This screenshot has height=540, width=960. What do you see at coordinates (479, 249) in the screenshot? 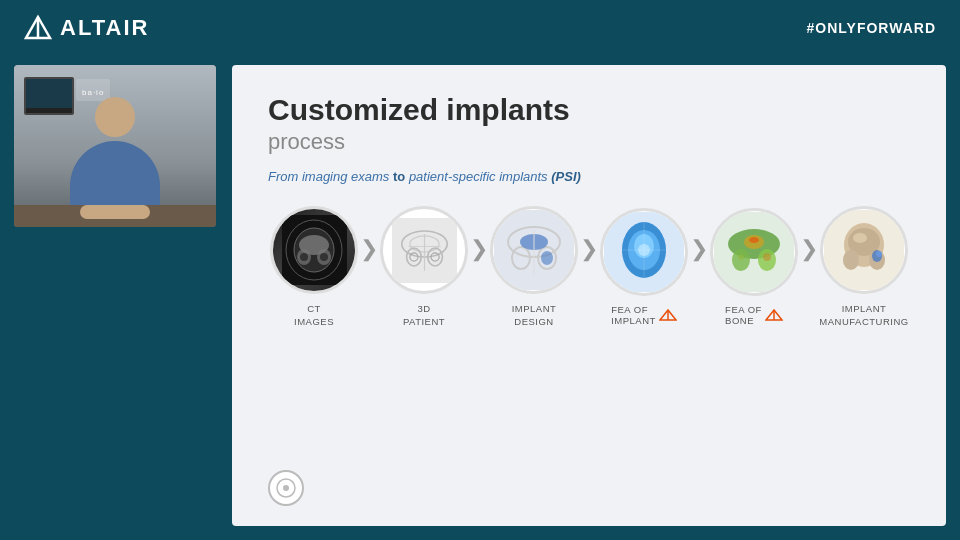
I see `arrow-2: ❯` at bounding box center [479, 249].